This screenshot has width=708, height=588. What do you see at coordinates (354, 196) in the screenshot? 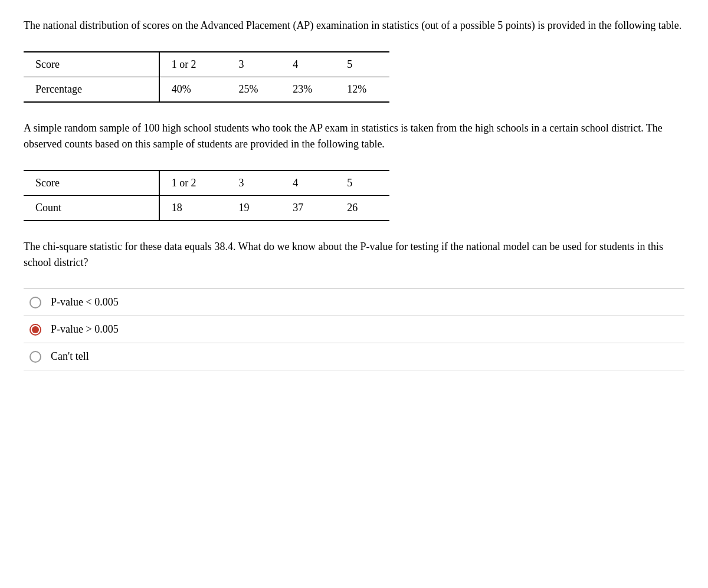
I see `table2-container: Score 1 or 2 3 4 5 Count 18 19 37 26` at bounding box center [354, 196].